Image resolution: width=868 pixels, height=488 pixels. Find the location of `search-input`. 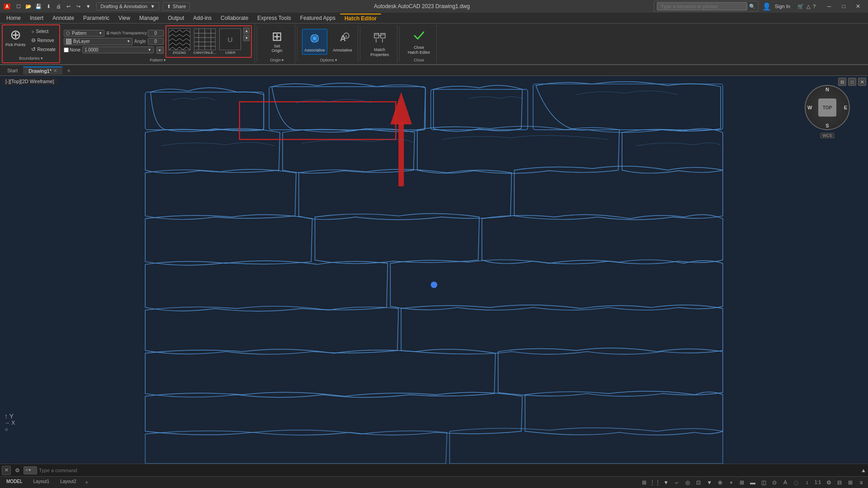

search-input is located at coordinates (702, 6).